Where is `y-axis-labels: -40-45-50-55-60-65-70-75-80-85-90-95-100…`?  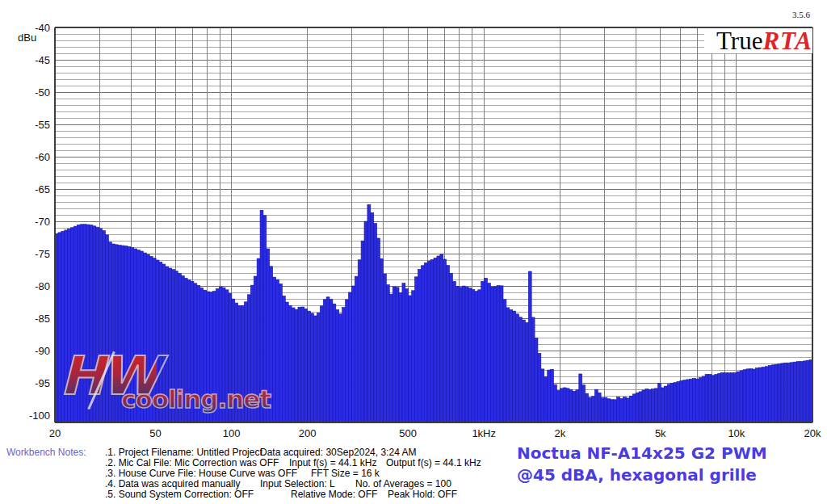
y-axis-labels: -40-45-50-55-60-65-70-75-80-85-90-95-100… is located at coordinates (34, 221).